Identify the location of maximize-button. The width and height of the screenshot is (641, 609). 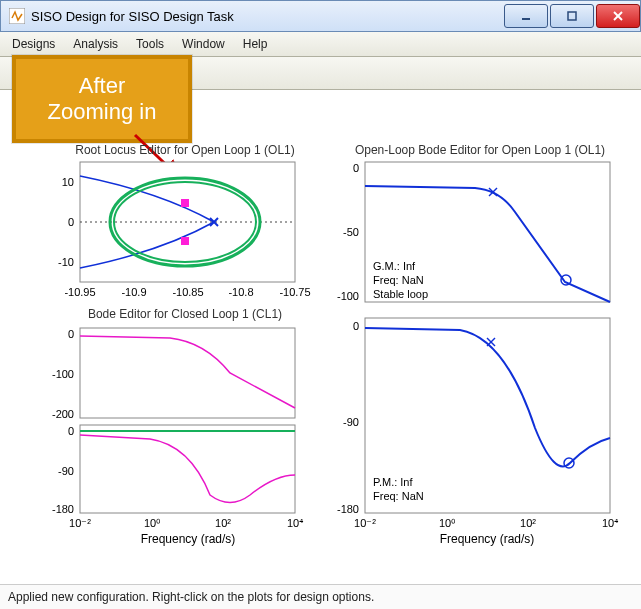
(572, 16).